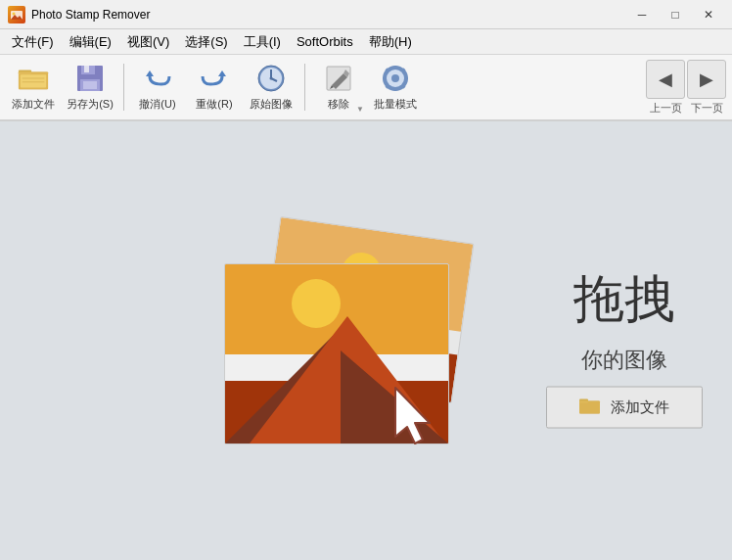 The image size is (732, 560). What do you see at coordinates (325, 41) in the screenshot?
I see `menu-softorbits: SoftOrbits` at bounding box center [325, 41].